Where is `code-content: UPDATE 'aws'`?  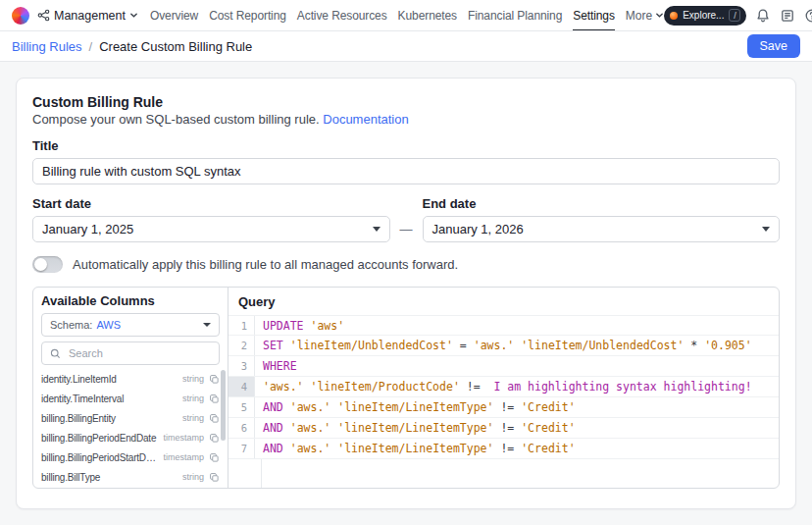
code-content: UPDATE 'aws' is located at coordinates (300, 326).